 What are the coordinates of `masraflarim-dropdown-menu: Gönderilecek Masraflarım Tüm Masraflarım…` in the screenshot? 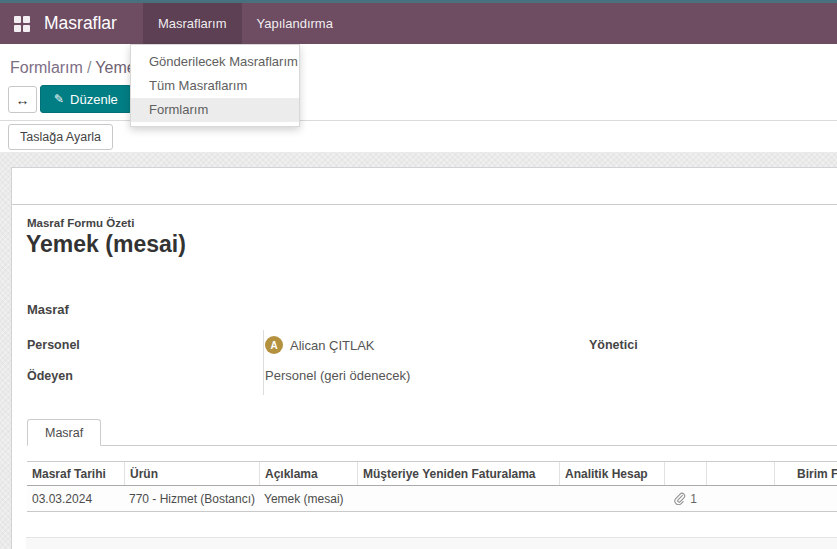 It's located at (215, 86).